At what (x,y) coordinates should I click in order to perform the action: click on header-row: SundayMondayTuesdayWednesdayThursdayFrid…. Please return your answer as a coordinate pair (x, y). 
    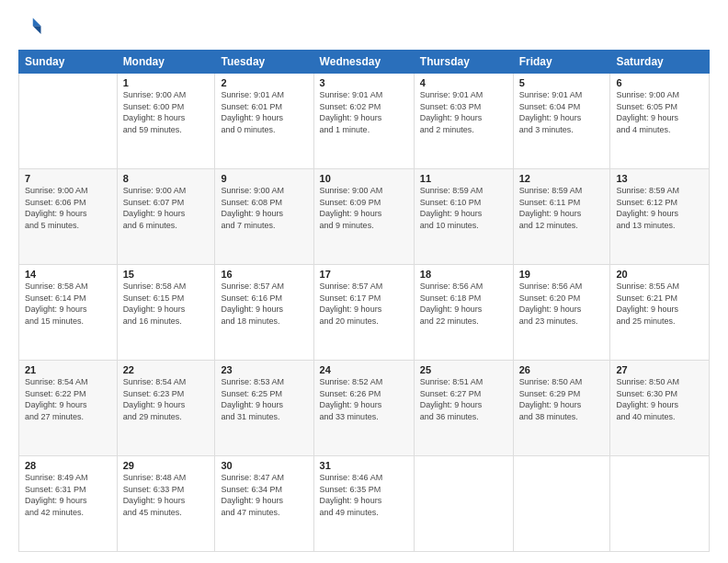
    Looking at the image, I should click on (364, 63).